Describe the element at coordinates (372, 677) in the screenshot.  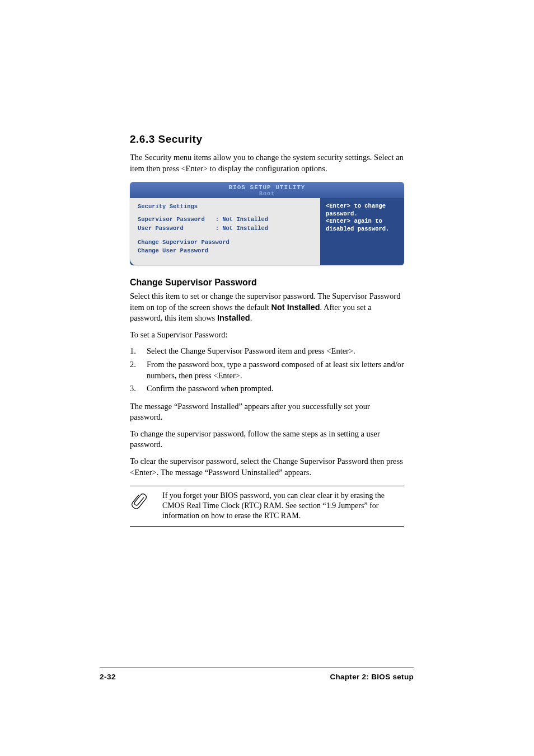
I see `chapter-label: Chapter 2: BIOS setup` at that location.